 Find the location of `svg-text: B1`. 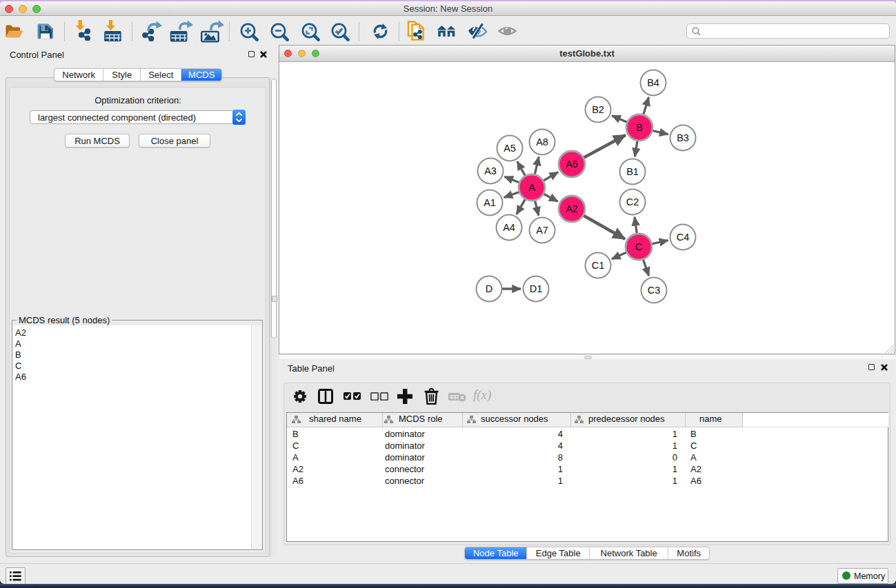

svg-text: B1 is located at coordinates (633, 172).